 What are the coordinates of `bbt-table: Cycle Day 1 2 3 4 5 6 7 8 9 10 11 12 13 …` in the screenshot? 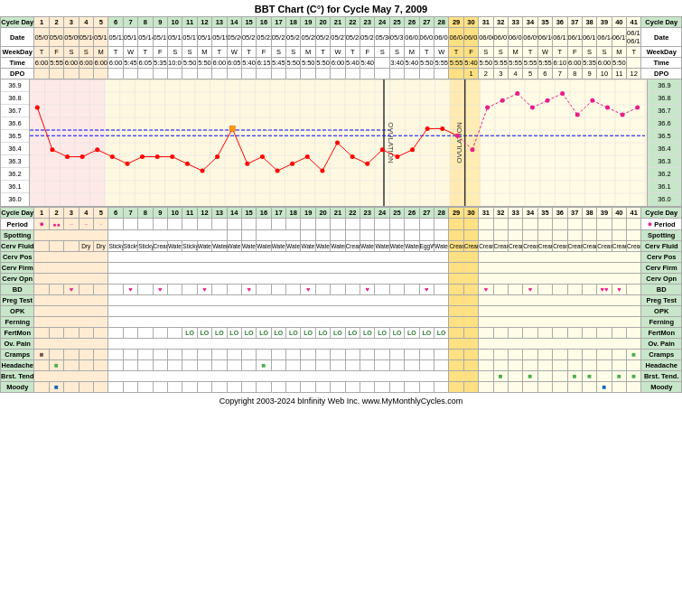 It's located at (341, 48).